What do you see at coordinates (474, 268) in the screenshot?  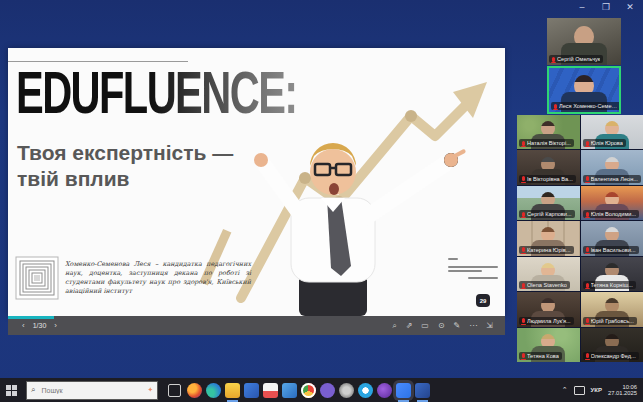 I see `slide-brand-marks` at bounding box center [474, 268].